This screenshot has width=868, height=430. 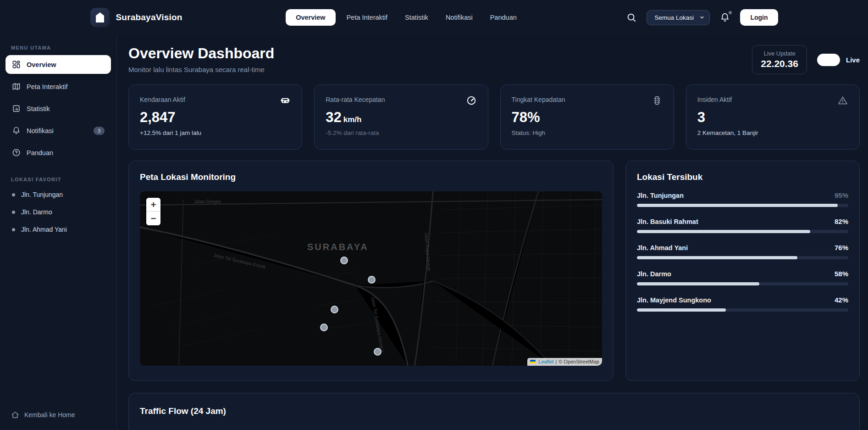 What do you see at coordinates (58, 212) in the screenshot?
I see `favorite-location-darmo: Jln. Darmo` at bounding box center [58, 212].